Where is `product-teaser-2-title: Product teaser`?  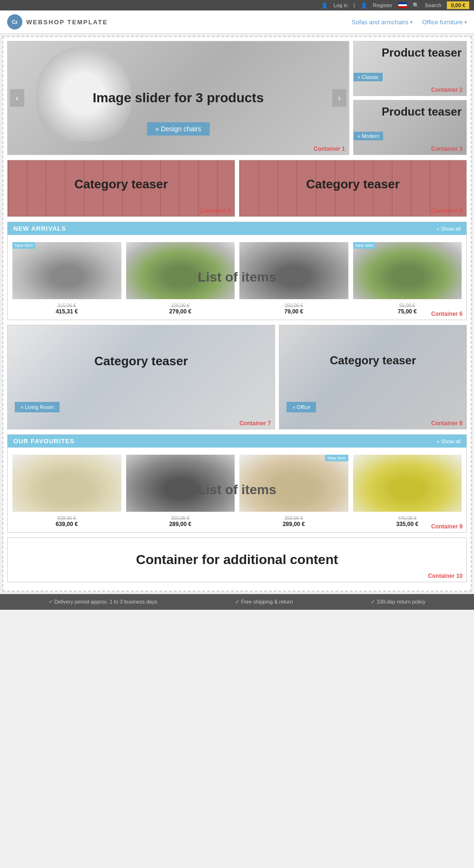
product-teaser-2-title: Product teaser is located at coordinates (410, 53).